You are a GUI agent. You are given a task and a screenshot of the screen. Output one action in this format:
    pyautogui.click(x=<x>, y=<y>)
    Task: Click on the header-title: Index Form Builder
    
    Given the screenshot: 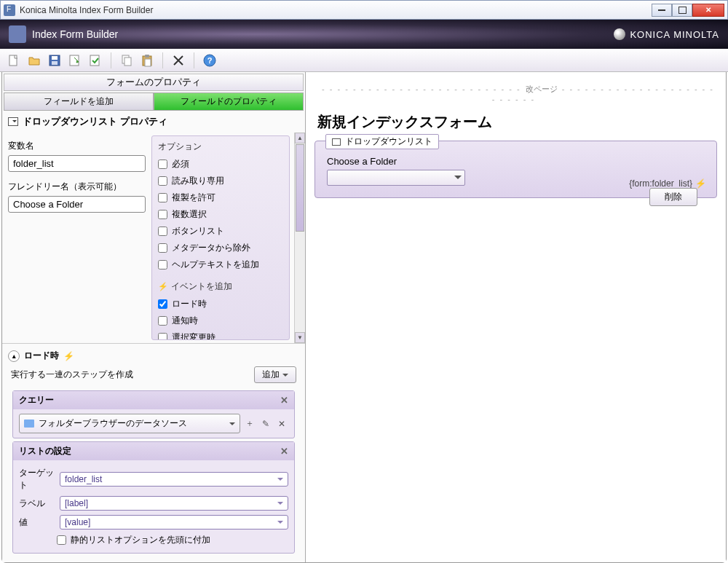 What is the action you would take?
    pyautogui.click(x=323, y=34)
    